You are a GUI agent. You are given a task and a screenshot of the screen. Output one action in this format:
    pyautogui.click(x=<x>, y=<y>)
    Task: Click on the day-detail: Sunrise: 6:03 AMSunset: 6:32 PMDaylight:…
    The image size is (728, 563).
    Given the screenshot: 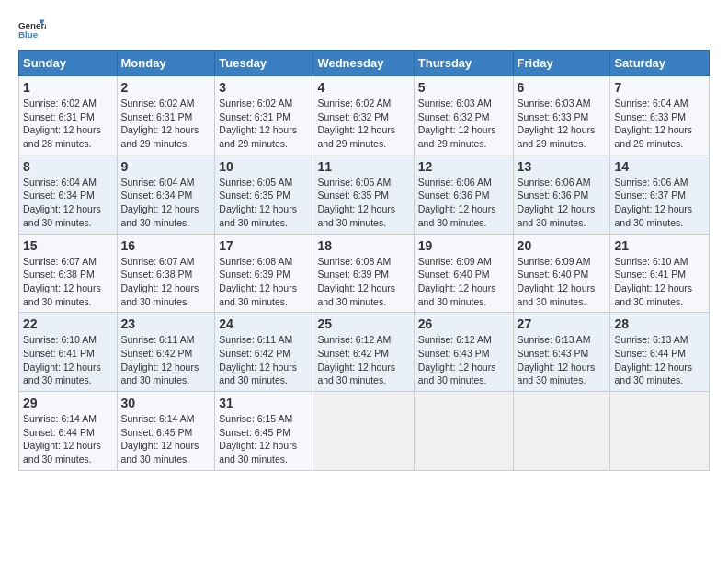 What is the action you would take?
    pyautogui.click(x=458, y=123)
    